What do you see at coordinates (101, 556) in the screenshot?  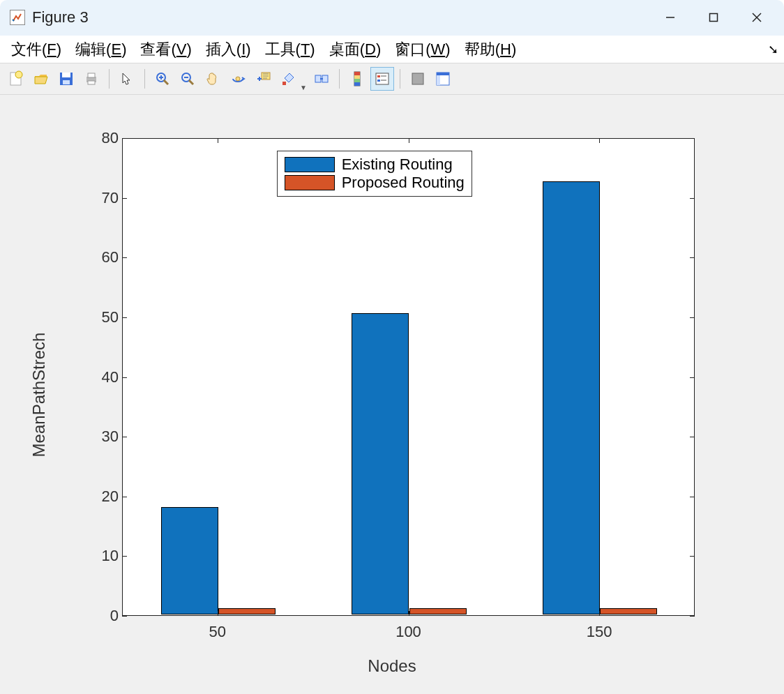 I see `y-tick-label: 10` at bounding box center [101, 556].